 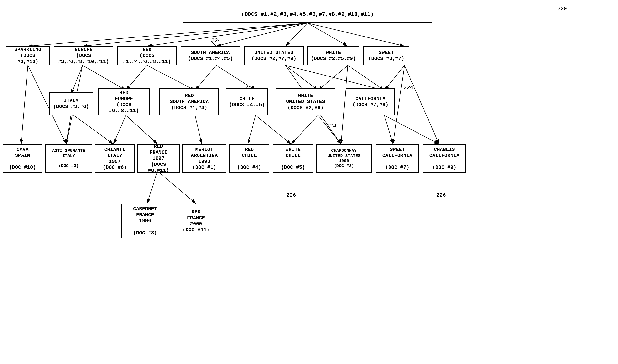 What do you see at coordinates (158, 158) in the screenshot?
I see `node-red-france: REDFRANCE1997(DOCS #8,#11)` at bounding box center [158, 158].